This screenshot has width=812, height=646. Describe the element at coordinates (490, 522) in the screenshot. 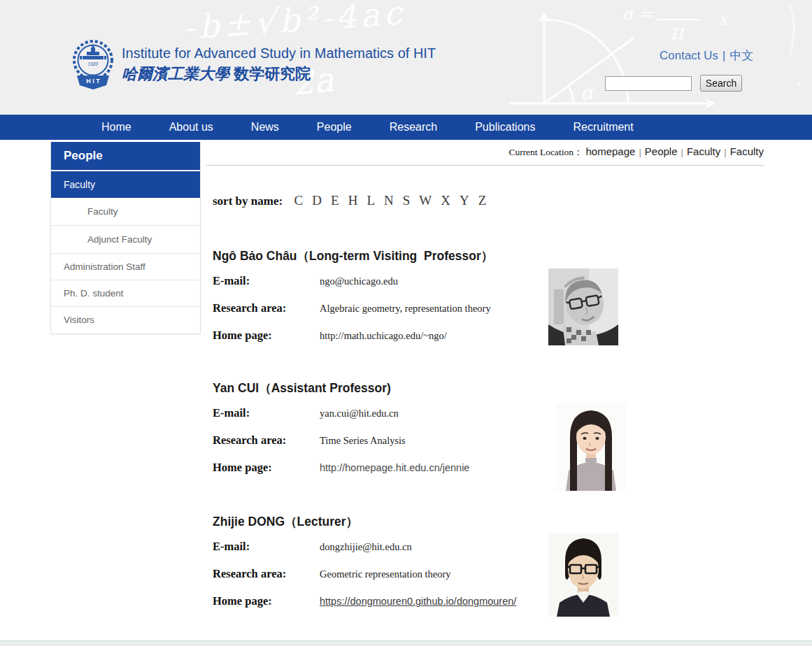

I see `faculty-name: Zhijie DONG（Lecturer）` at that location.